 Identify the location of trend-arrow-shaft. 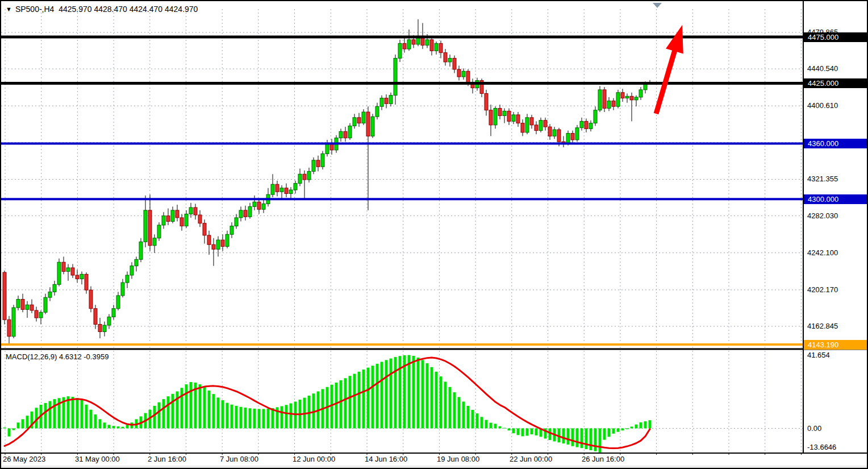
(666, 80).